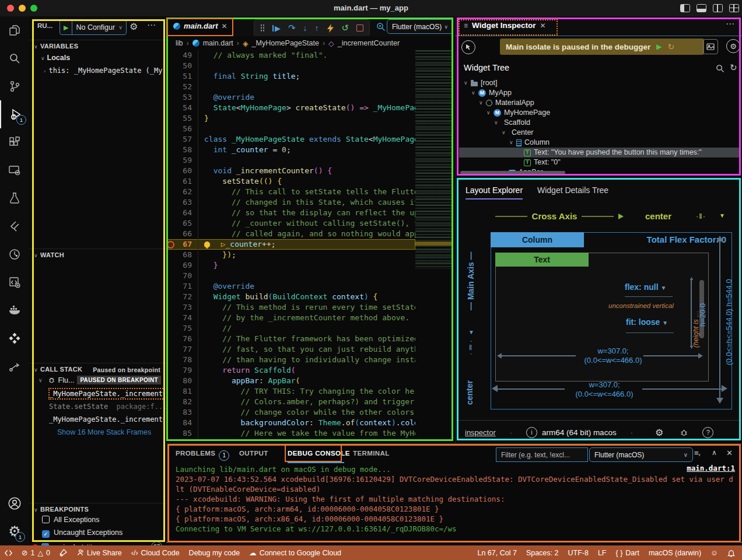 The height and width of the screenshot is (560, 742). What do you see at coordinates (729, 453) in the screenshot?
I see `close-panel-icon: ✕` at bounding box center [729, 453].